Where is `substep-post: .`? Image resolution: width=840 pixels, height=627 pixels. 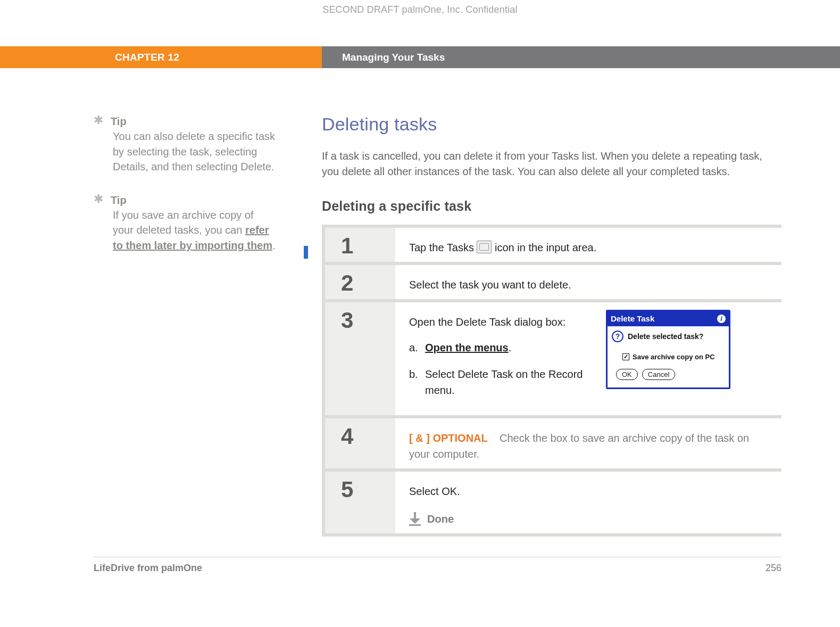 substep-post: . is located at coordinates (510, 348).